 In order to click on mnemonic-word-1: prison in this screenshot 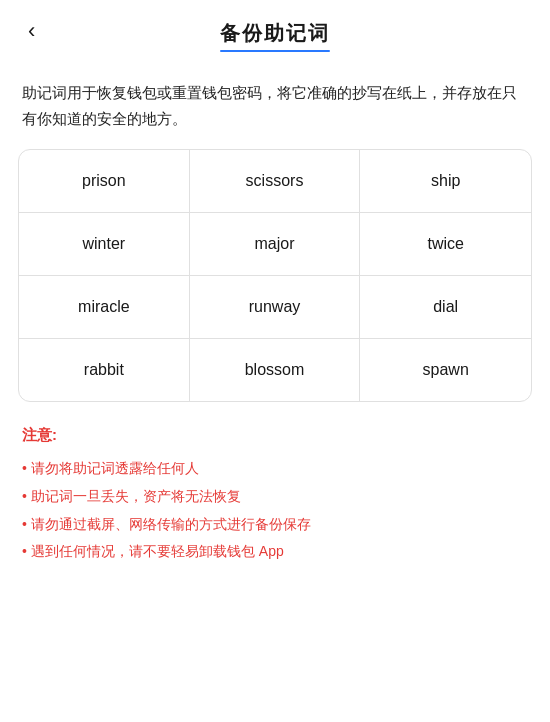, I will do `click(104, 182)`.